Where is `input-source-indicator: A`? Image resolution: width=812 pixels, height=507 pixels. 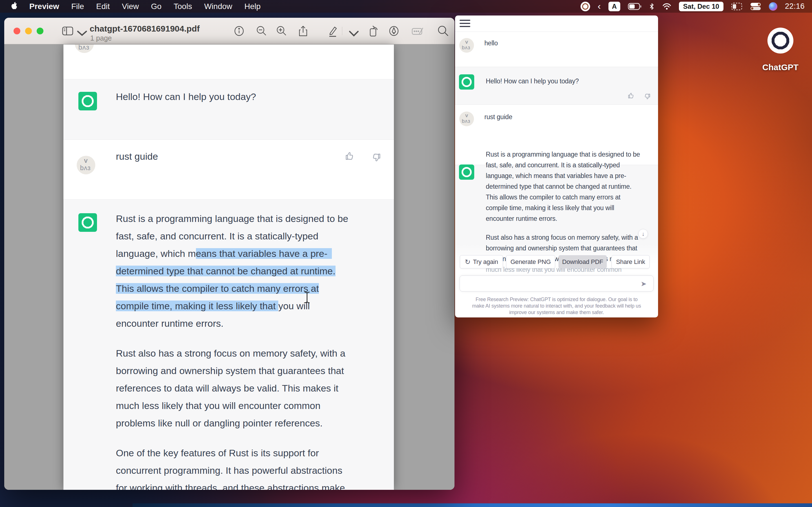 input-source-indicator: A is located at coordinates (614, 7).